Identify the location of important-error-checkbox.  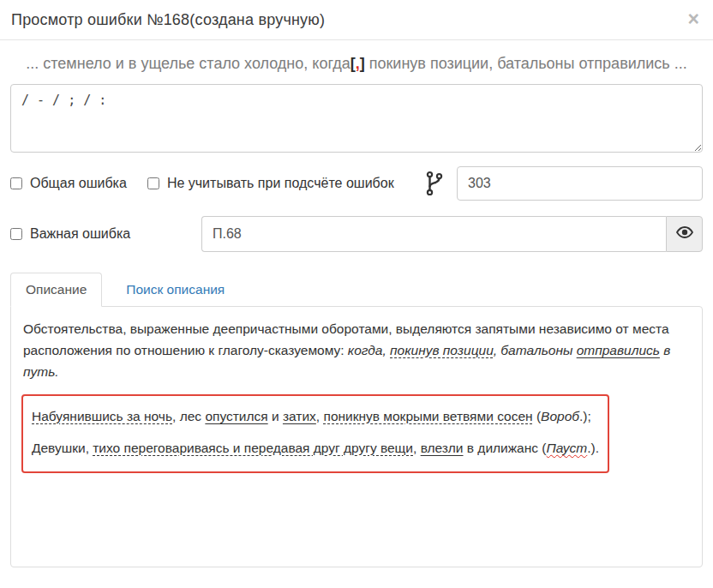
(16, 234).